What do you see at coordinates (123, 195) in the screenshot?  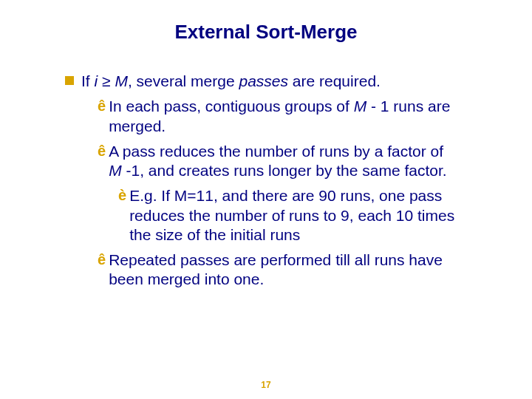 I see `arrow-right-icon: è` at bounding box center [123, 195].